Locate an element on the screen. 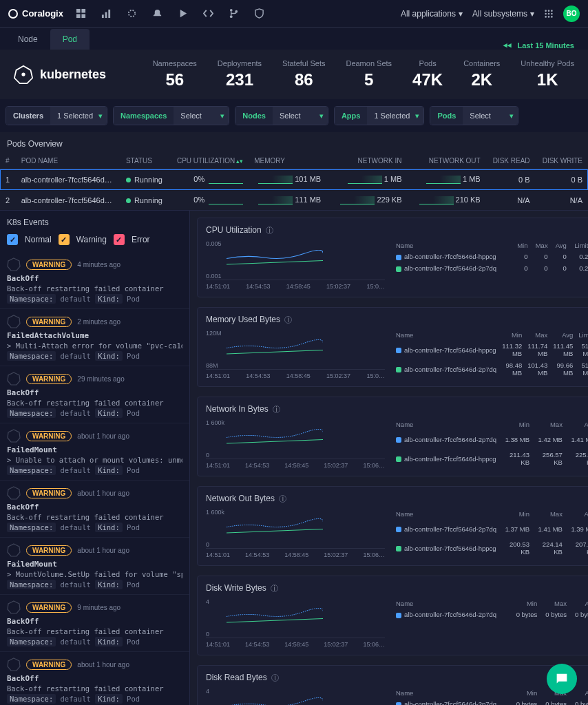 The width and height of the screenshot is (588, 705). col-diskwrite: DISK WRITE is located at coordinates (562, 161).